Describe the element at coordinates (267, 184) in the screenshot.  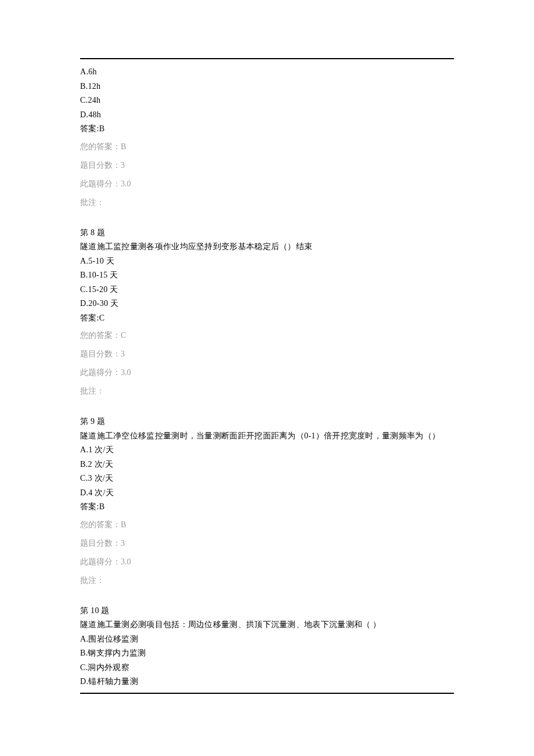
I see `q7-got: 此题得分：3.0` at that location.